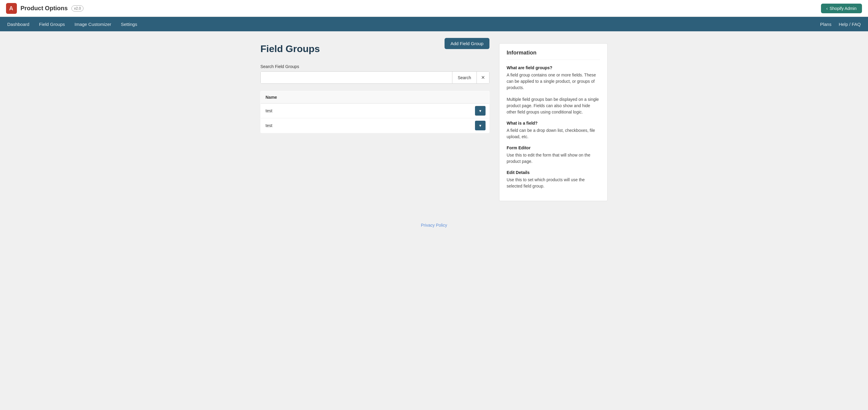  I want to click on search-button: Search, so click(464, 77).